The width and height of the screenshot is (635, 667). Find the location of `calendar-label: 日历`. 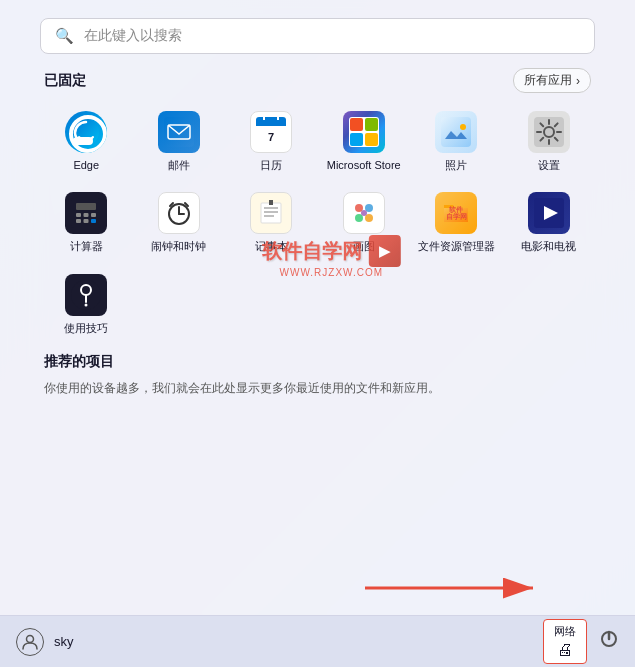

calendar-label: 日历 is located at coordinates (271, 165).